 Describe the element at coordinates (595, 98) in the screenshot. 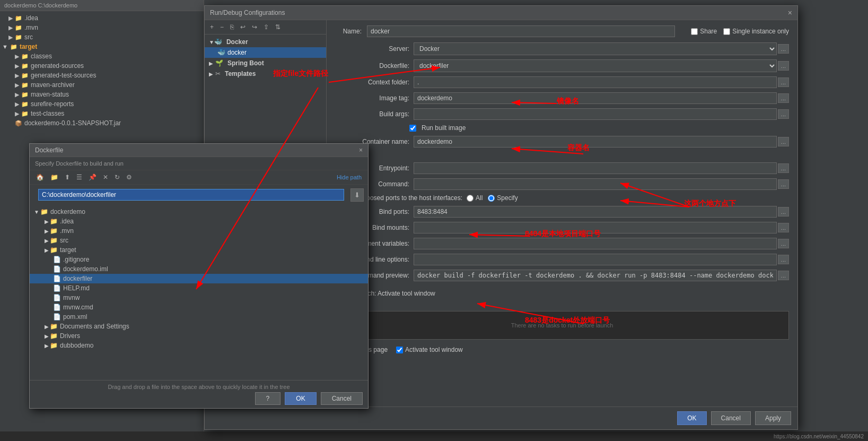

I see `image-tag-input` at that location.